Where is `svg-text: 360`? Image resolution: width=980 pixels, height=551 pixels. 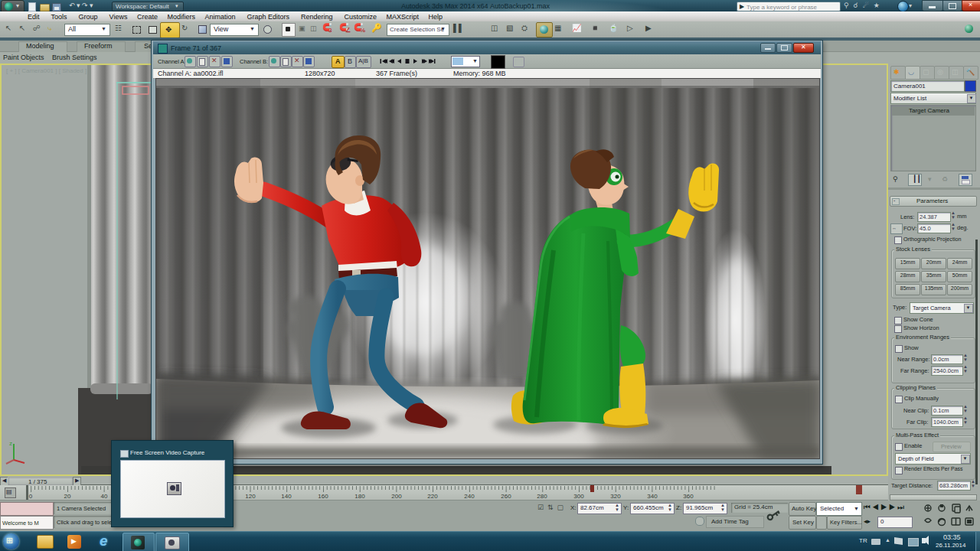
svg-text: 360 is located at coordinates (688, 496).